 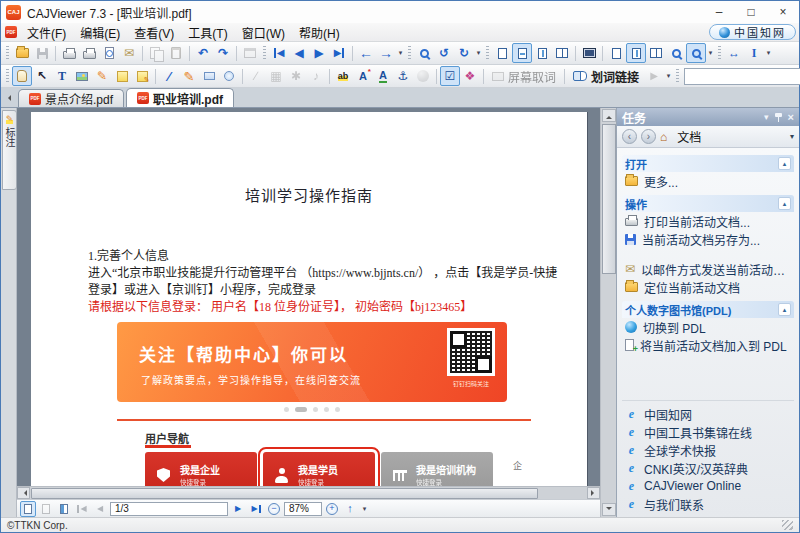 I want to click on zoom-in-nav-button: +, so click(x=332, y=509).